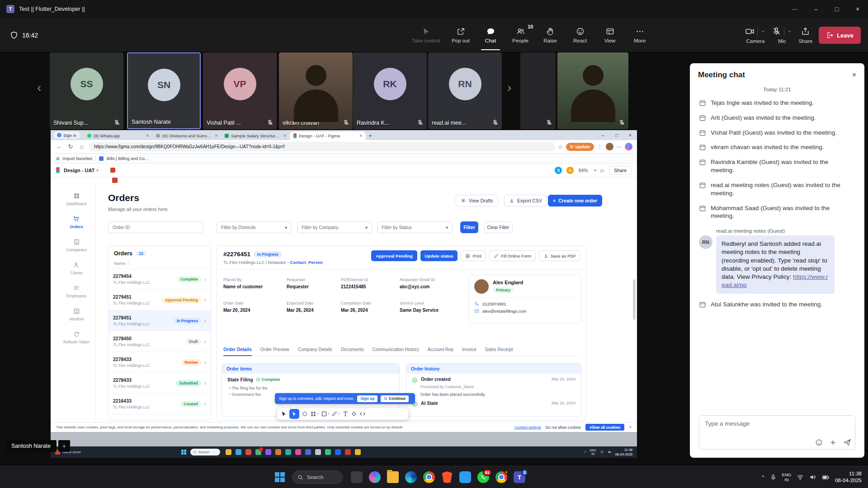 The width and height of the screenshot is (868, 488). What do you see at coordinates (603, 170) in the screenshot?
I see `figma-present-icon: ▷` at bounding box center [603, 170].